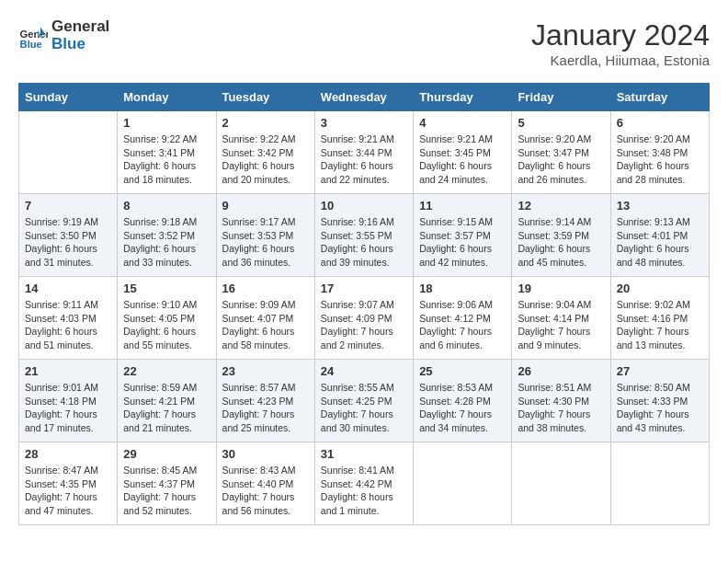 The image size is (728, 563). I want to click on day-info: Sunrise: 9:01 AMSunset: 4:18 PMDaylight:…, so click(68, 408).